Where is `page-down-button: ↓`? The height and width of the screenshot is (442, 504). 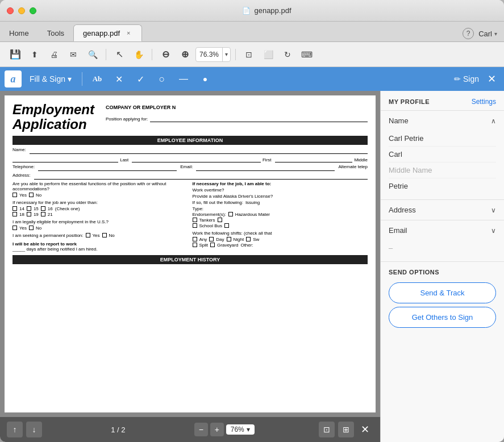
page-down-button: ↓ is located at coordinates (34, 430).